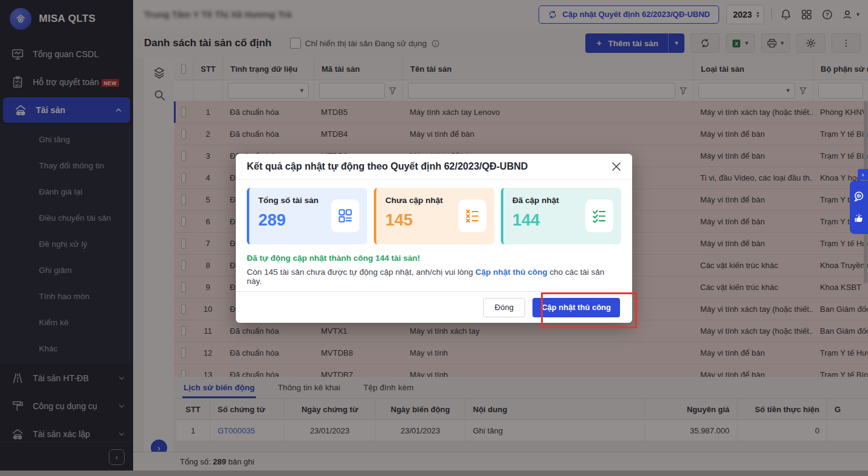 This screenshot has height=476, width=868. I want to click on widget-collapse-icon: ›, so click(863, 174).